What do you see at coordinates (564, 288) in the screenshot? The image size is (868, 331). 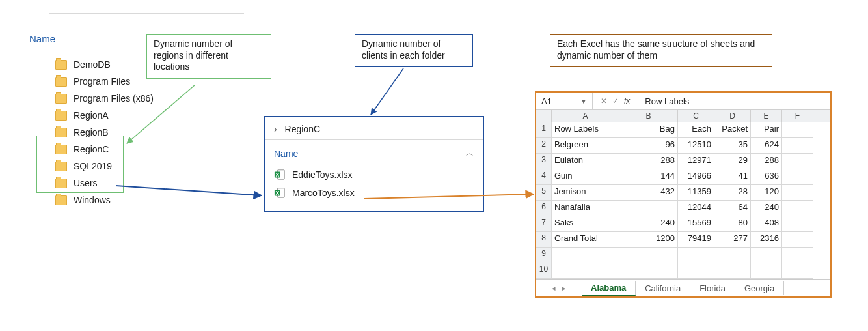 I see `tab-next-icon: ▸` at bounding box center [564, 288].